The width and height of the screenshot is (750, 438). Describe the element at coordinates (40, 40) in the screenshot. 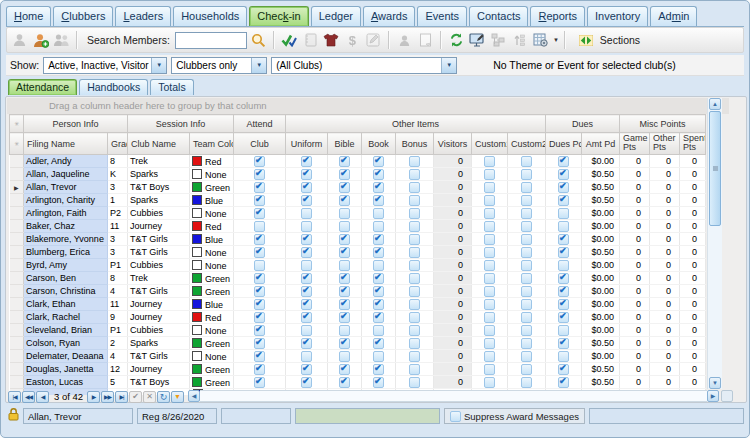

I see `add-member-icon` at that location.